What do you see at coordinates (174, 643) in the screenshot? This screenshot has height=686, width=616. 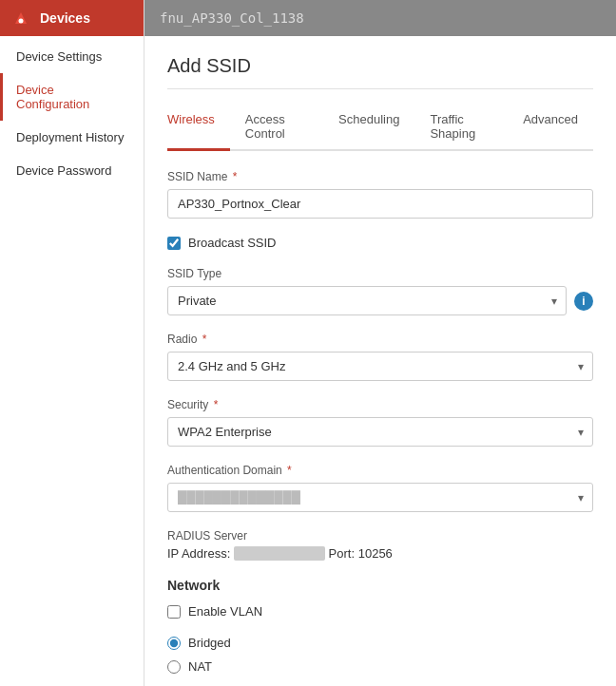 I see `bridged-radio` at bounding box center [174, 643].